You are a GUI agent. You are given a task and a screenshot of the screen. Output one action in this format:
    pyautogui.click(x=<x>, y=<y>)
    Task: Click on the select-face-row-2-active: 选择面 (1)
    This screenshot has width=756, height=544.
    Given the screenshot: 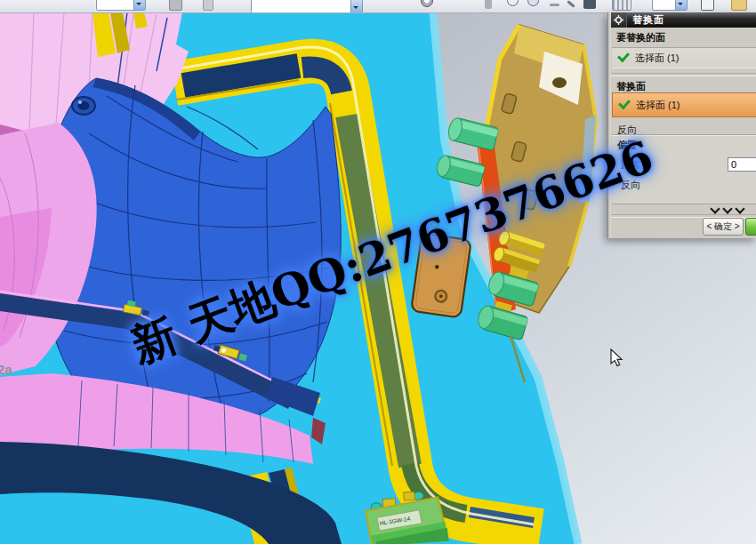 What is the action you would take?
    pyautogui.click(x=684, y=105)
    